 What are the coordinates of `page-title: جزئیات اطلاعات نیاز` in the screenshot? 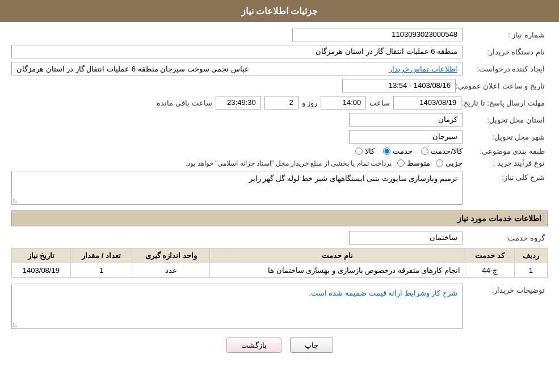 It's located at (280, 11).